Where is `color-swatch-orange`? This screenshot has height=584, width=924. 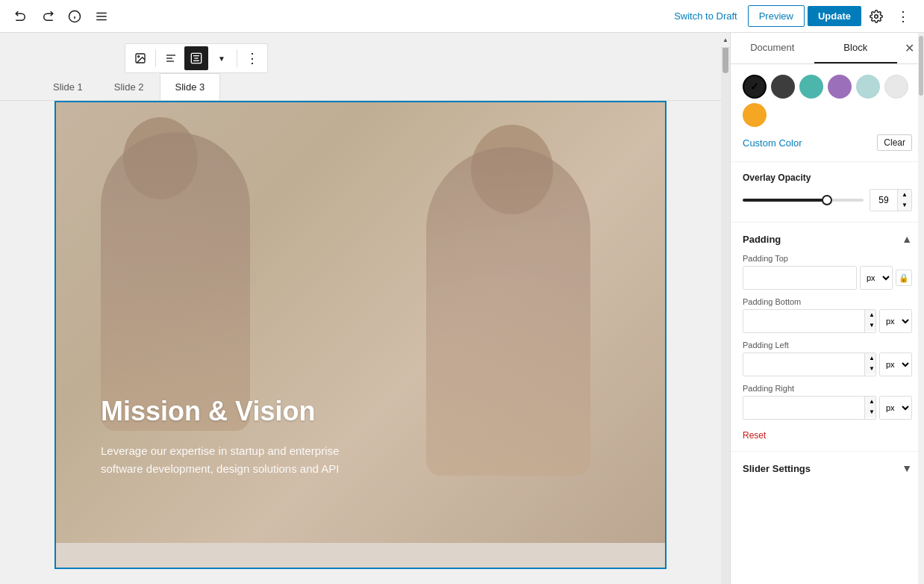 color-swatch-orange is located at coordinates (755, 115).